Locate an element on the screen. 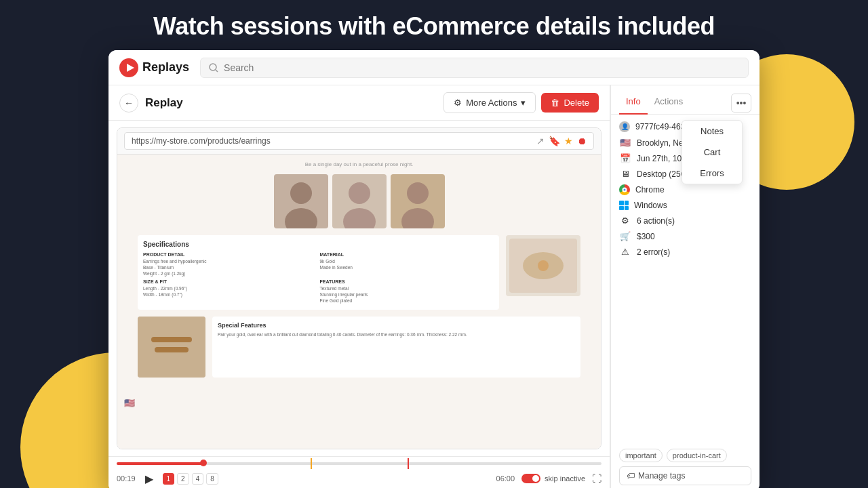 This screenshot has width=868, height=488. info-actions: ⚙ 6 action(s) is located at coordinates (685, 221).